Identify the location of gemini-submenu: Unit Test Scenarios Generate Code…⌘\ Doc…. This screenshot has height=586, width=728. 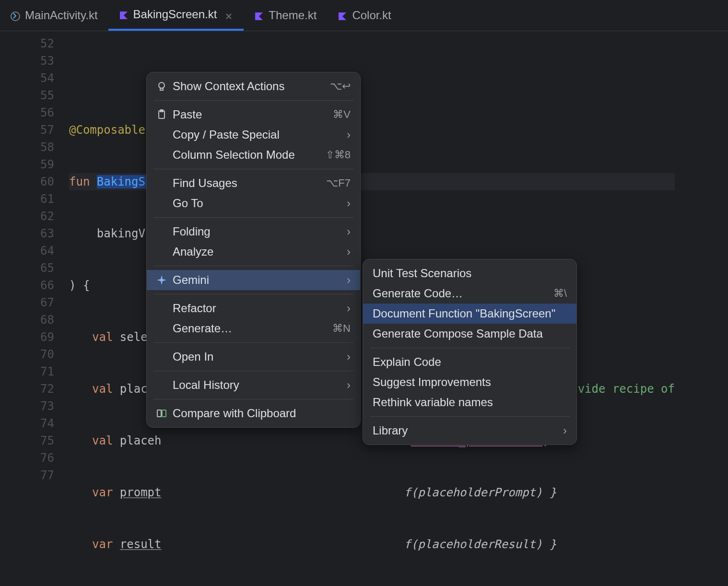
(470, 352).